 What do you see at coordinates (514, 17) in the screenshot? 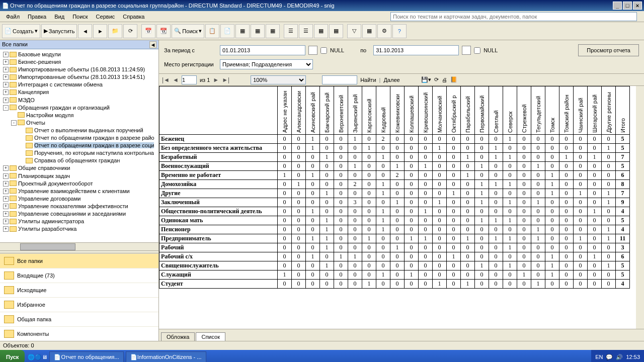
I see `search-input` at bounding box center [514, 17].